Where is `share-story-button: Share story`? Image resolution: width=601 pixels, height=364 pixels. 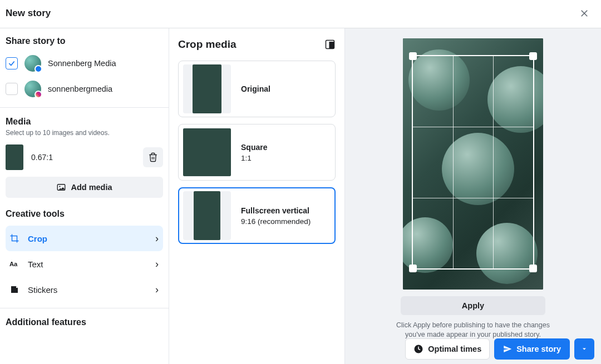 share-story-button: Share story is located at coordinates (532, 349).